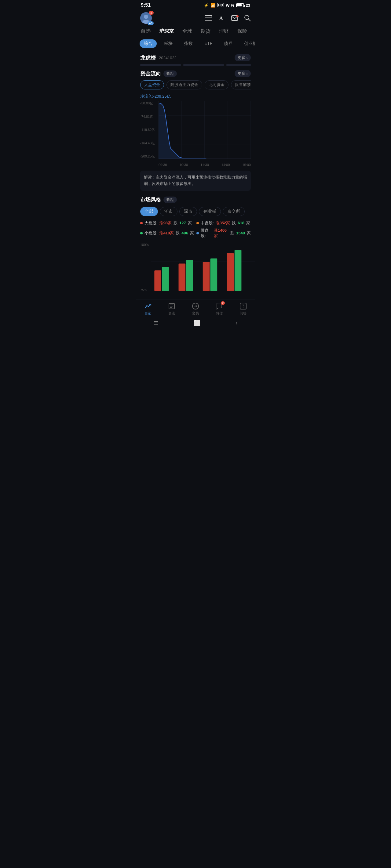  What do you see at coordinates (196, 18) in the screenshot?
I see `top-nav-row: 2 ▶5 A` at bounding box center [196, 18].